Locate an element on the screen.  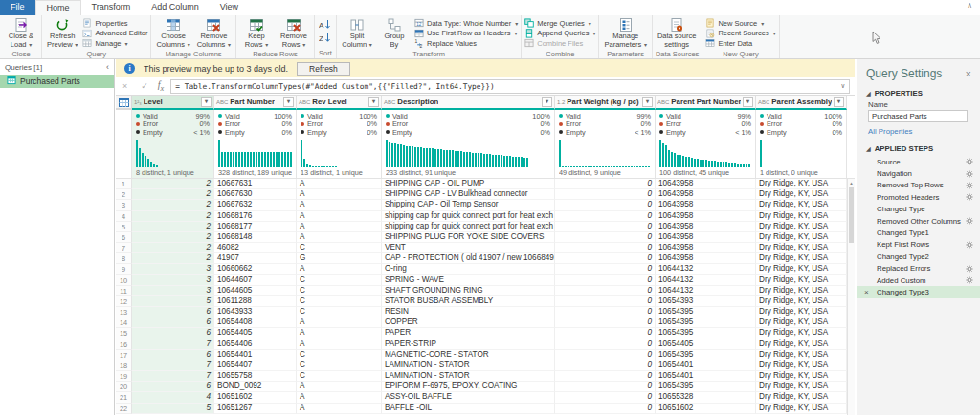
column-header-level: 1²₃Level▾ is located at coordinates (173, 103).